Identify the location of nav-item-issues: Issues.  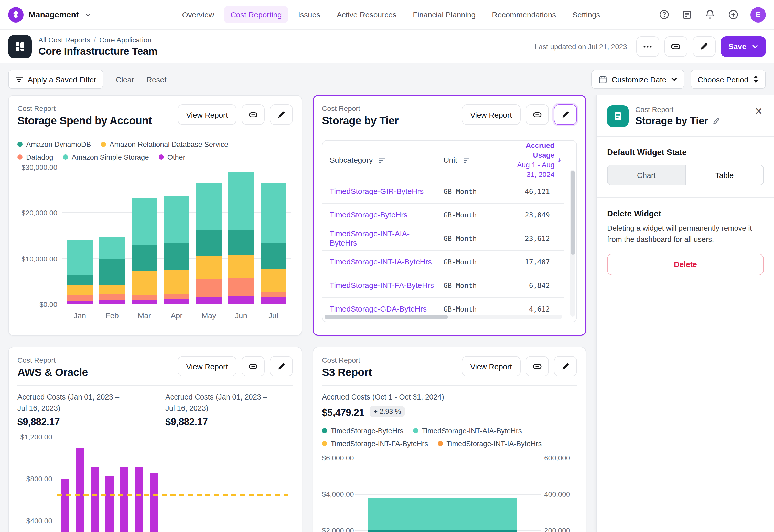
(309, 15).